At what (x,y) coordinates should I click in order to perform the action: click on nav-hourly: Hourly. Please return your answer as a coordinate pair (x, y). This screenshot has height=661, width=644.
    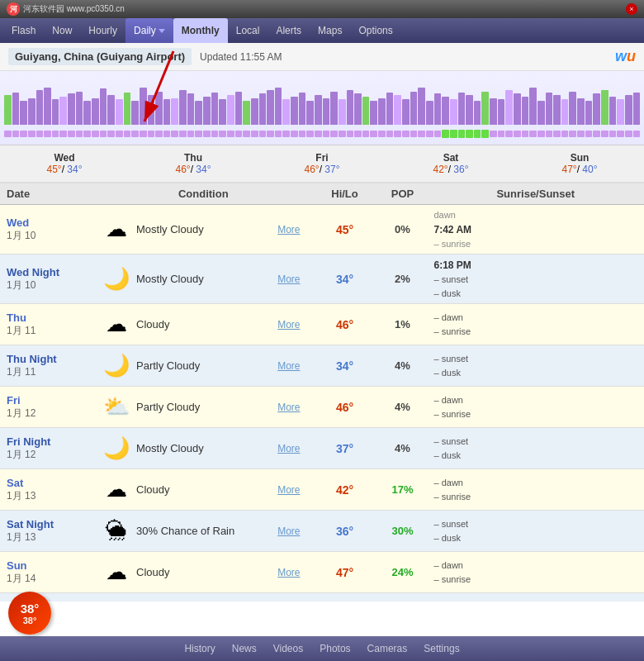
    Looking at the image, I should click on (102, 31).